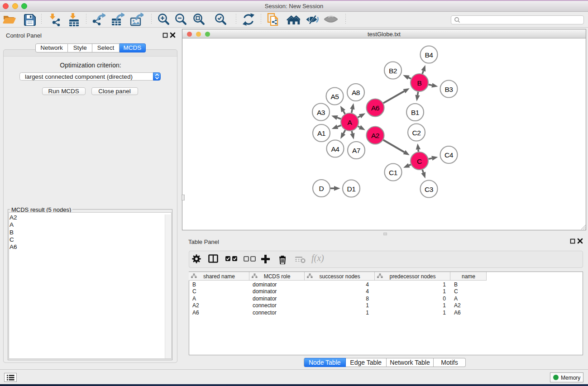 This screenshot has height=386, width=588. What do you see at coordinates (356, 92) in the screenshot?
I see `svg-text: A8` at bounding box center [356, 92].